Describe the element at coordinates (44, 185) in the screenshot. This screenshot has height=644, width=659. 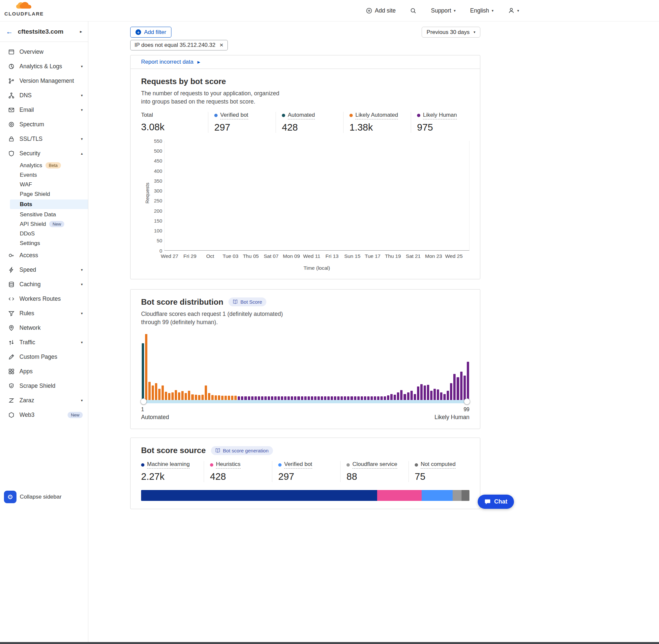
I see `sidebar-item-security-waf: WAF` at that location.